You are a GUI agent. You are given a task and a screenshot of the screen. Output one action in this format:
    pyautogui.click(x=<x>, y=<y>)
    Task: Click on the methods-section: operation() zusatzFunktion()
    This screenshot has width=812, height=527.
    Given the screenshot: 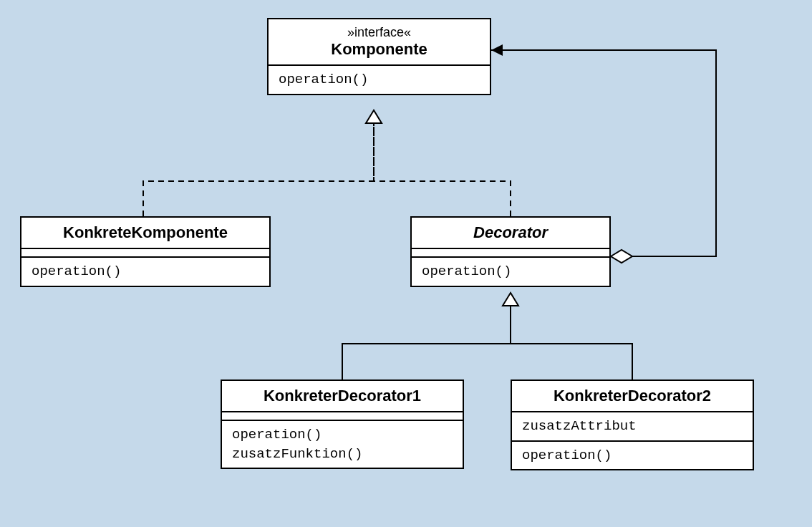 What is the action you would take?
    pyautogui.click(x=342, y=444)
    